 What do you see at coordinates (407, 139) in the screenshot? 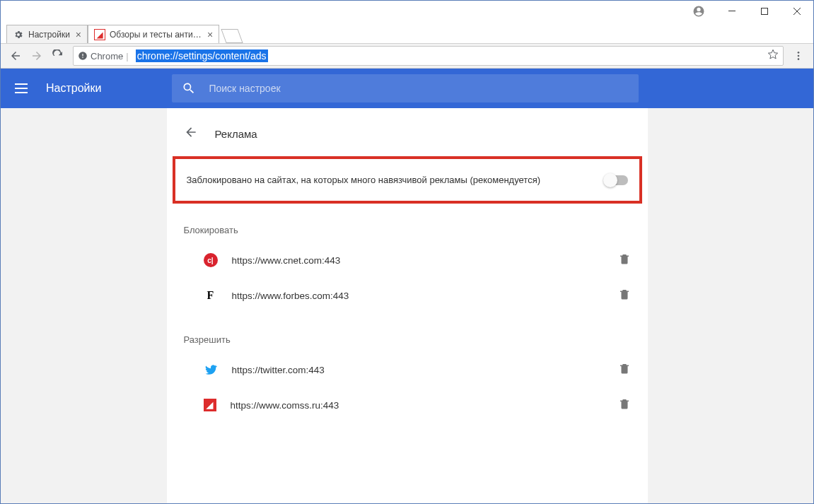
I see `panel-header: Реклама` at bounding box center [407, 139].